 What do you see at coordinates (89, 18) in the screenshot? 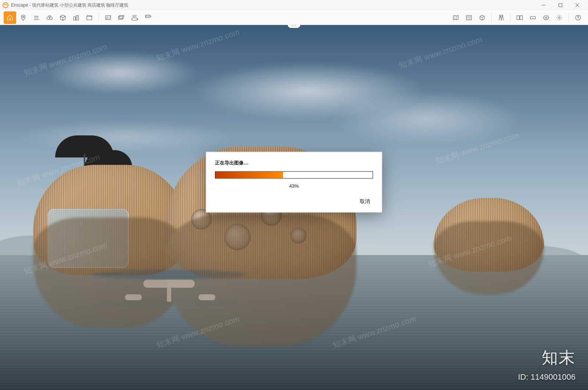
I see `clapperboard-icon` at bounding box center [89, 18].